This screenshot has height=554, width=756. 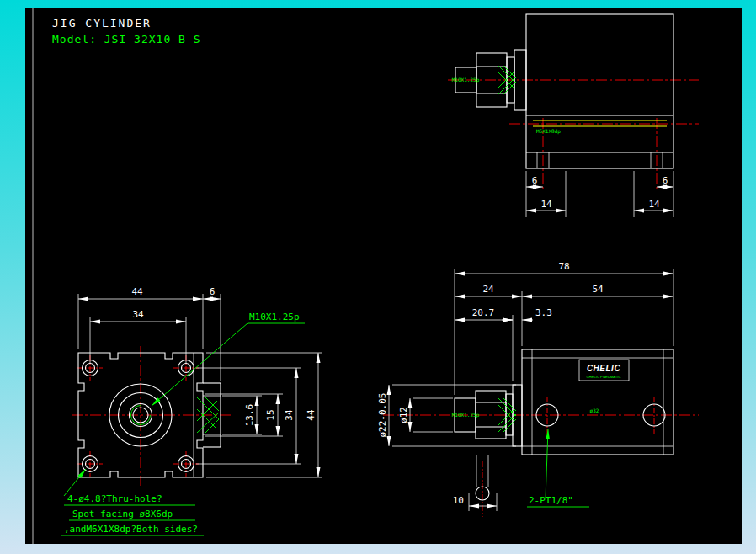 I want to click on thread-label-front: M10X1.25p, so click(x=274, y=317).